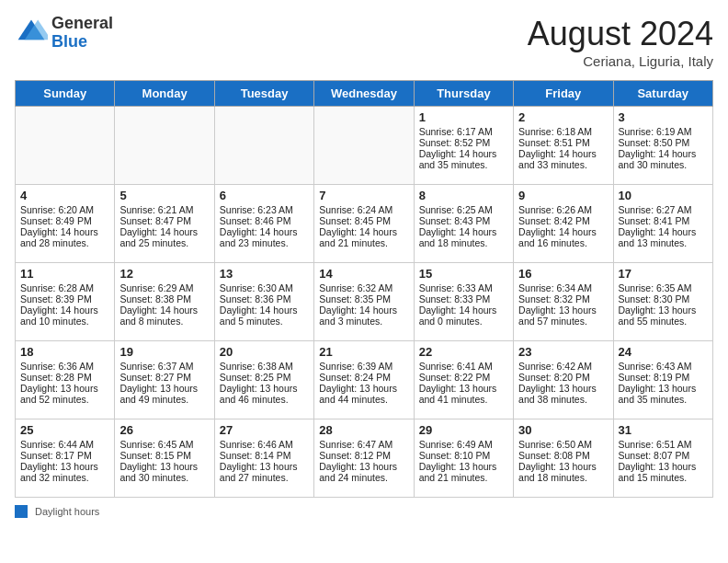 The height and width of the screenshot is (563, 728). I want to click on day-info: and 15 minutes., so click(664, 477).